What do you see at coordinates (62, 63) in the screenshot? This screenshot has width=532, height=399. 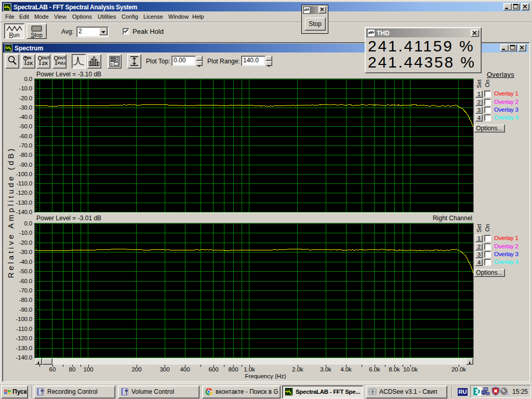 I see `svg-text: FULL` at bounding box center [62, 63].